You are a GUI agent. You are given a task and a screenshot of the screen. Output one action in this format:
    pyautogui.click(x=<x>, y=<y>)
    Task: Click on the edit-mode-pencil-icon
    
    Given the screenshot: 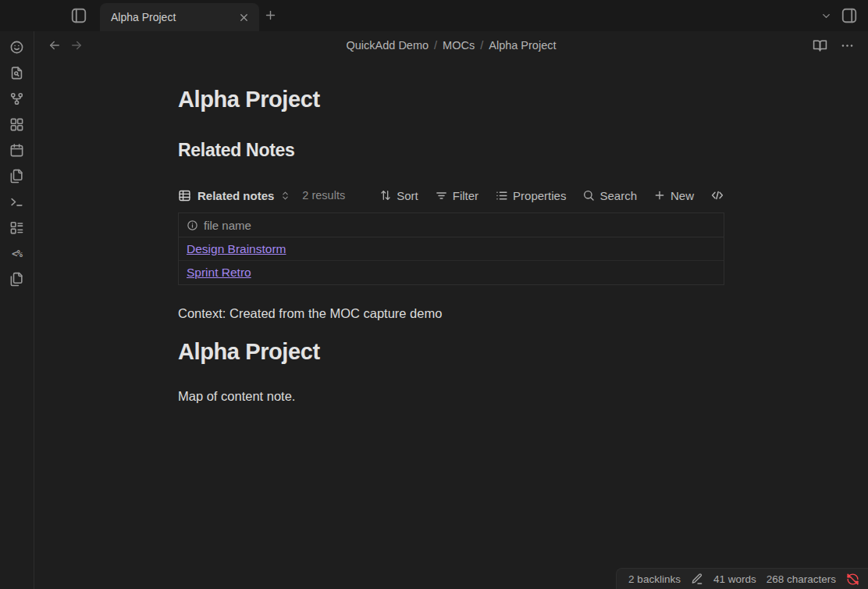 What is the action you would take?
    pyautogui.click(x=697, y=579)
    